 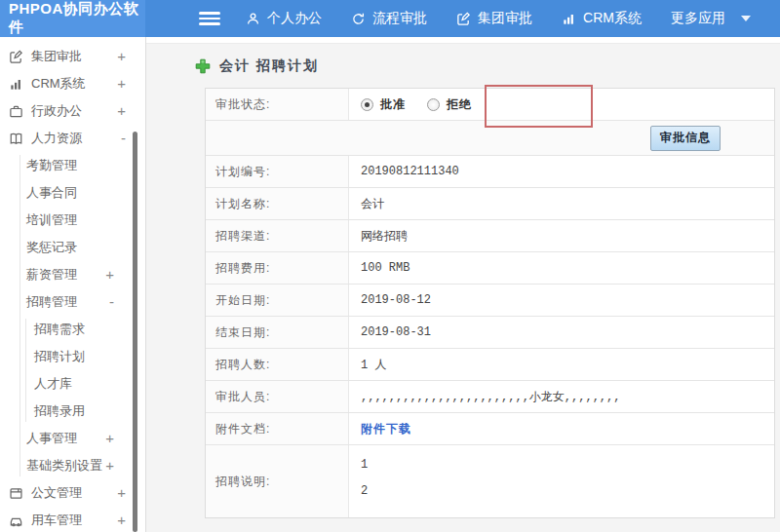 What do you see at coordinates (72, 275) in the screenshot?
I see `sidebar-item-salary: 薪资管理+` at bounding box center [72, 275].